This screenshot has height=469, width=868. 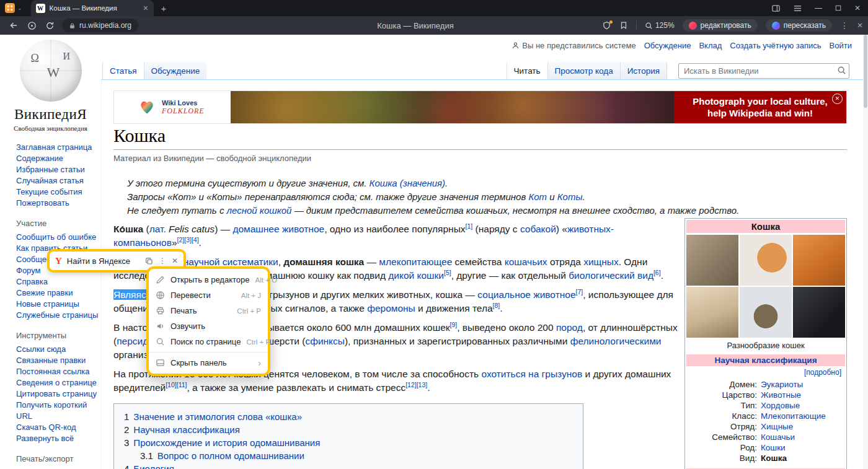 I want to click on search-icon, so click(x=842, y=72).